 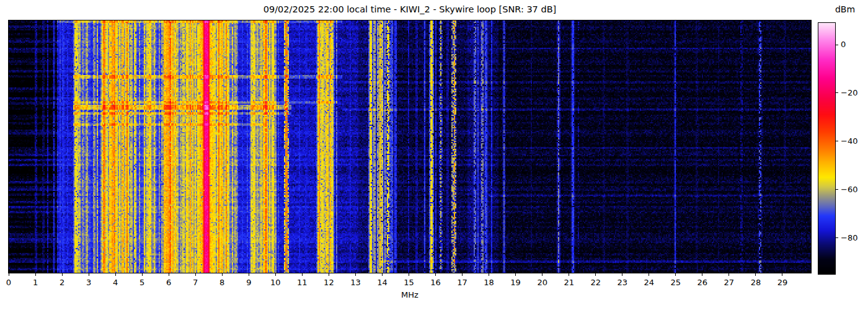 I want to click on colorbar-tick-label: 0, so click(x=843, y=45).